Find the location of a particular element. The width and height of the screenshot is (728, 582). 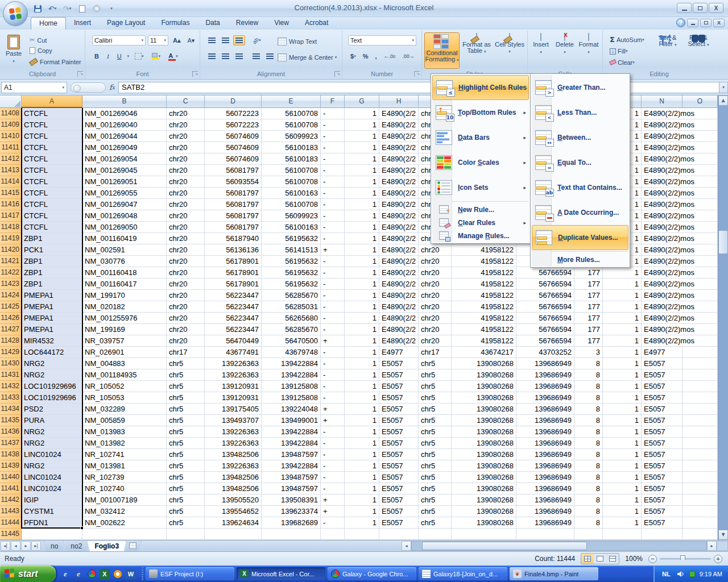

cell-B11440: NR_102739 is located at coordinates (125, 477).